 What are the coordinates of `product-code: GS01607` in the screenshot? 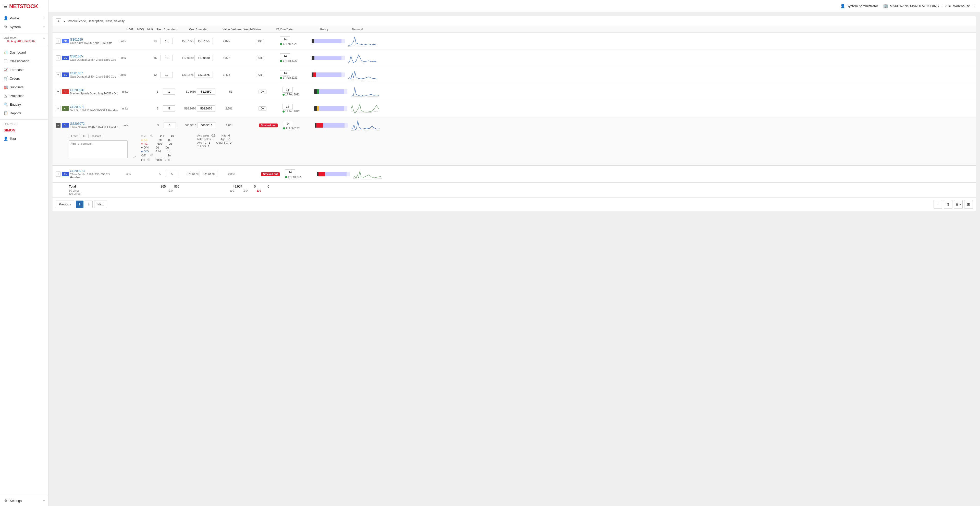 It's located at (93, 73).